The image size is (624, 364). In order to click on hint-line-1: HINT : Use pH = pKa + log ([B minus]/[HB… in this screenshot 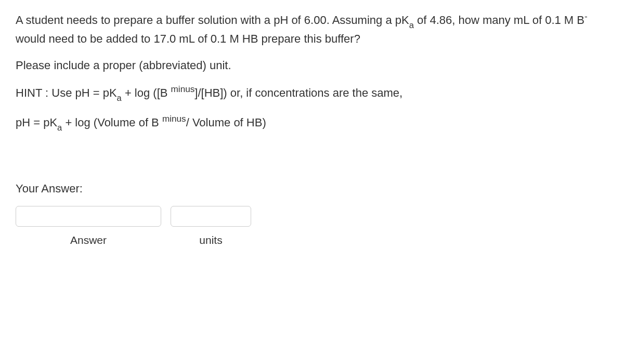, I will do `click(312, 93)`.